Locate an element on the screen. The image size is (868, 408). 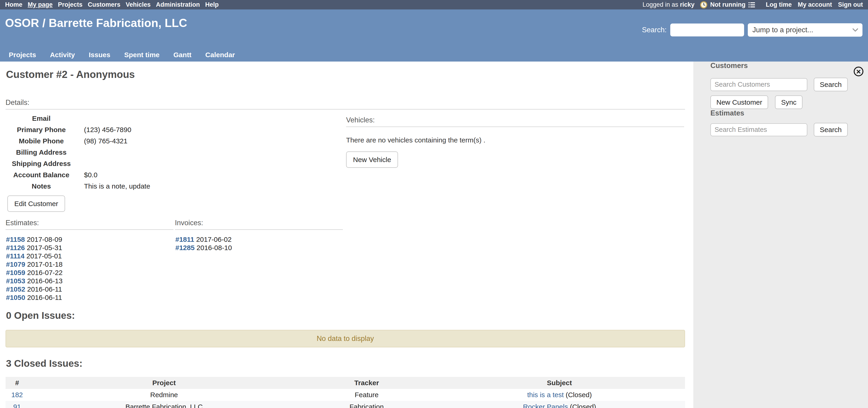
invoice-link: #1285 is located at coordinates (185, 248).